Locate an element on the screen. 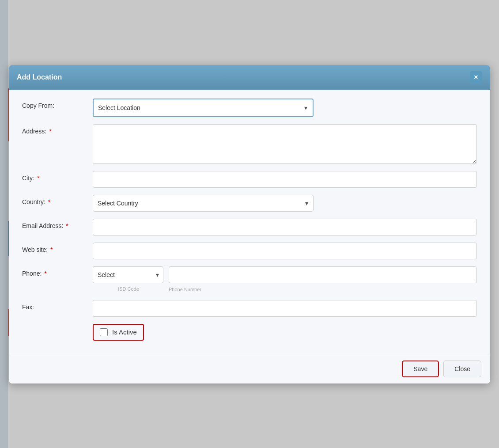  website-row: Web site: * is located at coordinates (250, 251).